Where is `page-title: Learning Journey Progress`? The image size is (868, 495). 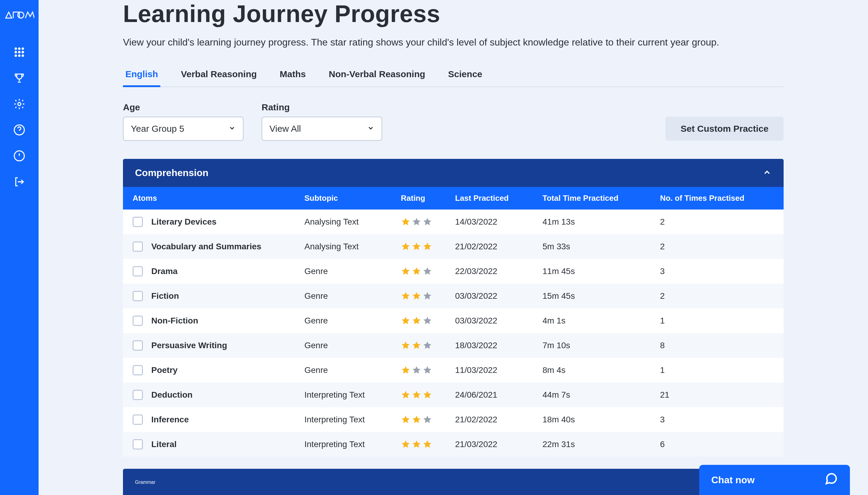 page-title: Learning Journey Progress is located at coordinates (453, 14).